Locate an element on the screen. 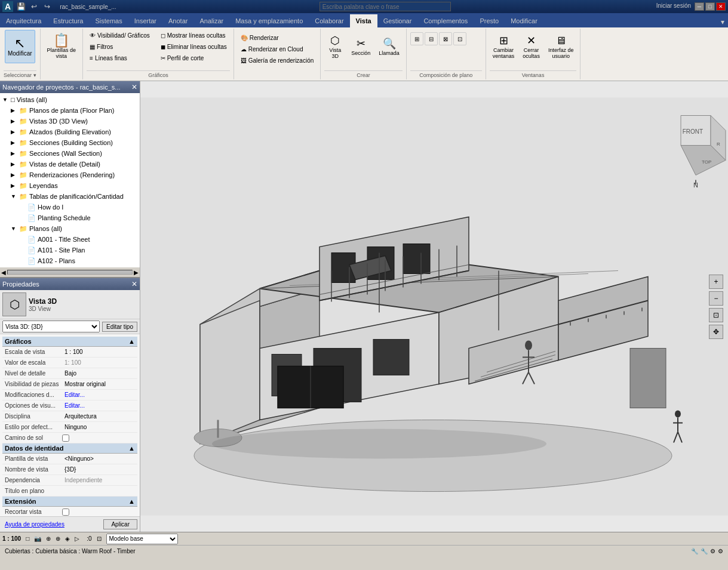 Image resolution: width=728 pixels, height=570 pixels. tree-item-how-do-i: ▶ 📄 How do I is located at coordinates (78, 207).